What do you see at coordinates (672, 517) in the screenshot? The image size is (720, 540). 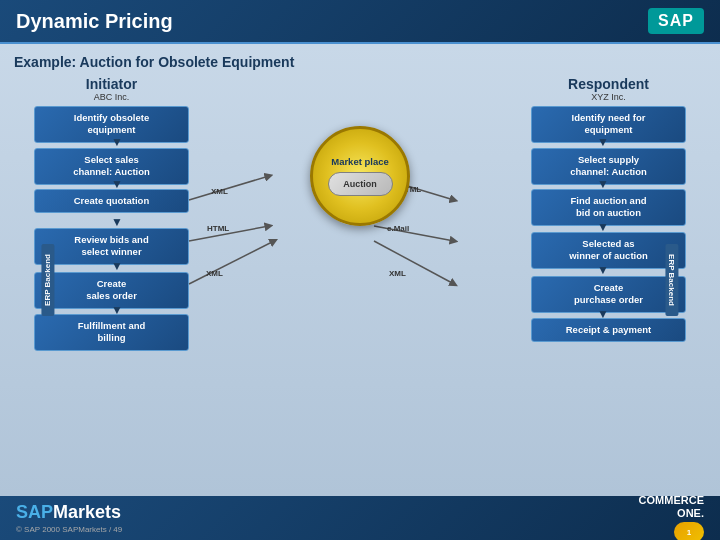 I see `commerce-one-logo: COMMERCEONE. 1` at bounding box center [672, 517].